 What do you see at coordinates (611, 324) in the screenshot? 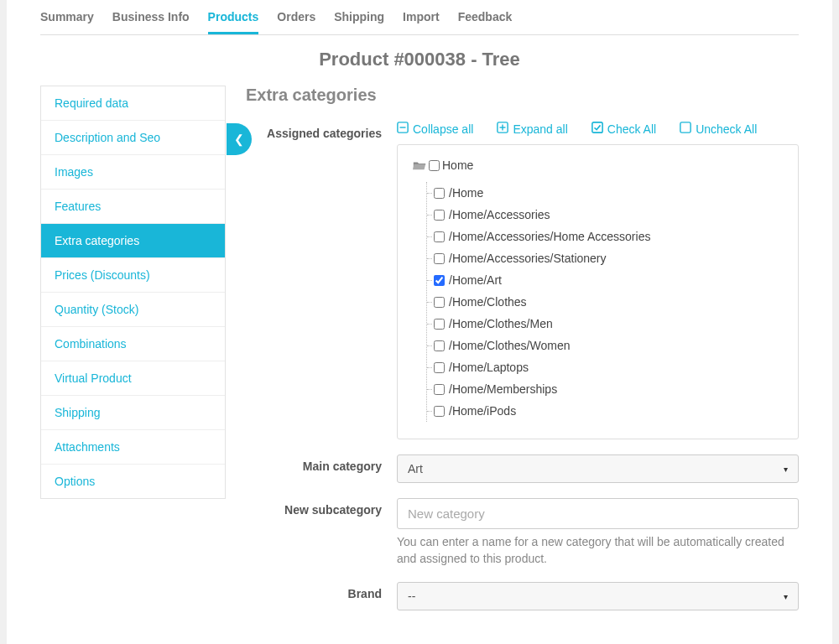
I see `tree-node: /Home/Clothes/Men` at bounding box center [611, 324].